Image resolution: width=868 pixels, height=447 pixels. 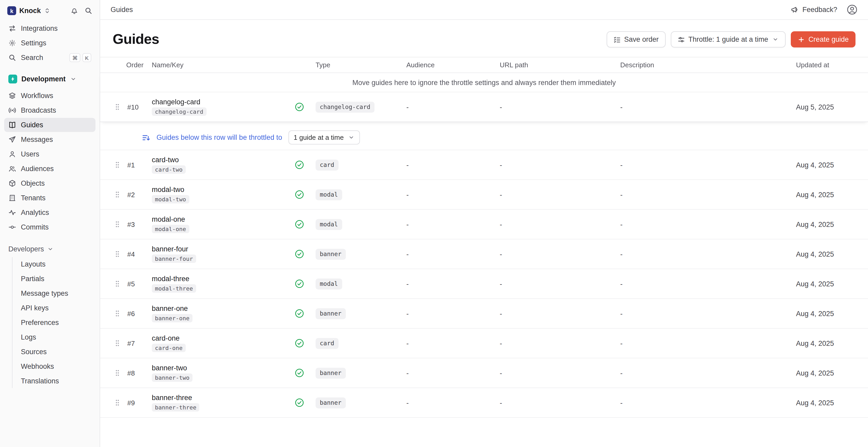 What do you see at coordinates (168, 338) in the screenshot?
I see `guide-name-link: card-one` at bounding box center [168, 338].